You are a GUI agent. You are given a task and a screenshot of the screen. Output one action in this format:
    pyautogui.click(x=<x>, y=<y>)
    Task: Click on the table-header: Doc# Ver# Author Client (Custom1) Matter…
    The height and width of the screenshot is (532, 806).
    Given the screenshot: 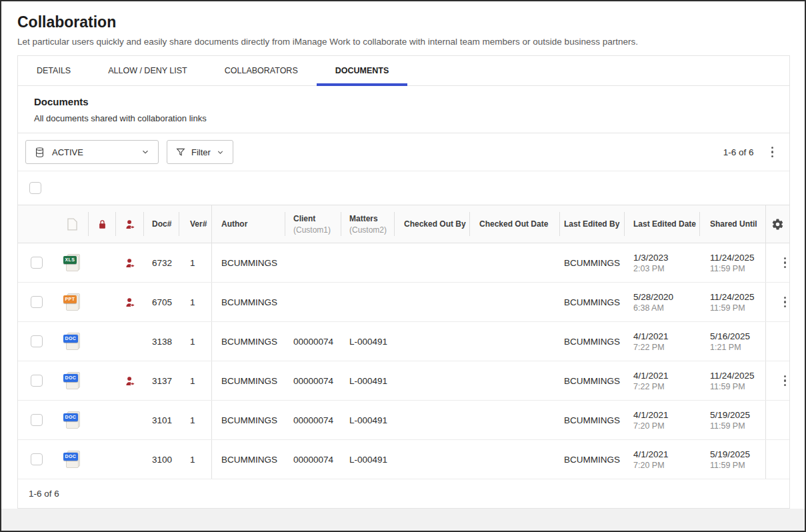 What is the action you would take?
    pyautogui.click(x=404, y=224)
    